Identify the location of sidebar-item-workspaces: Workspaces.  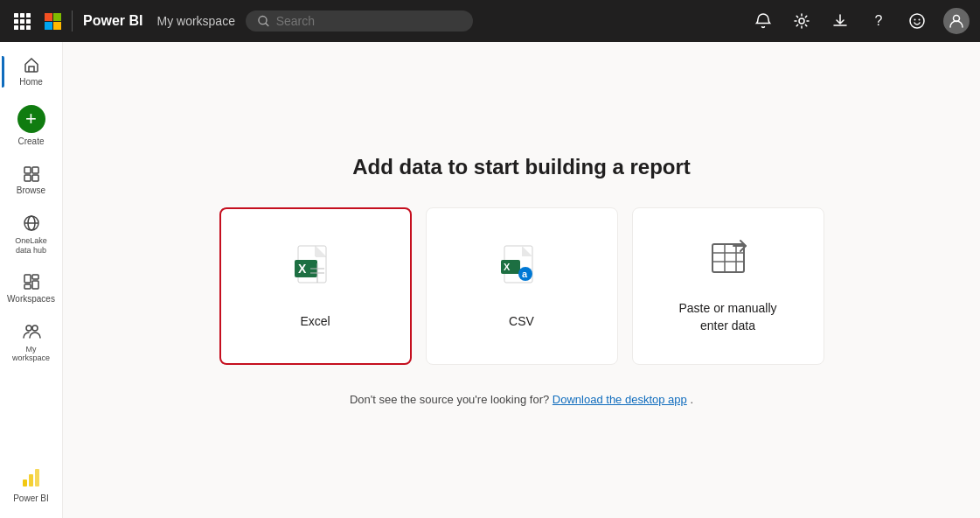
(31, 289).